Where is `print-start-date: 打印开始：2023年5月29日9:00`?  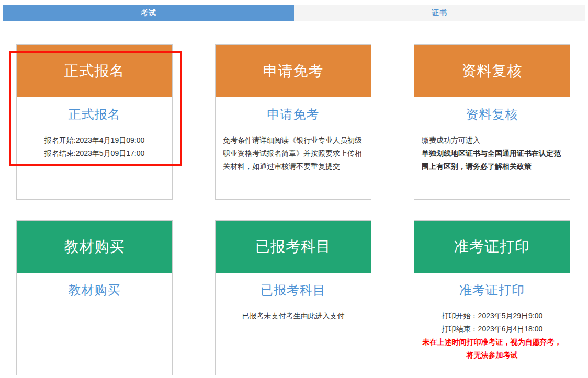
print-start-date: 打印开始：2023年5月29日9:00 is located at coordinates (492, 316).